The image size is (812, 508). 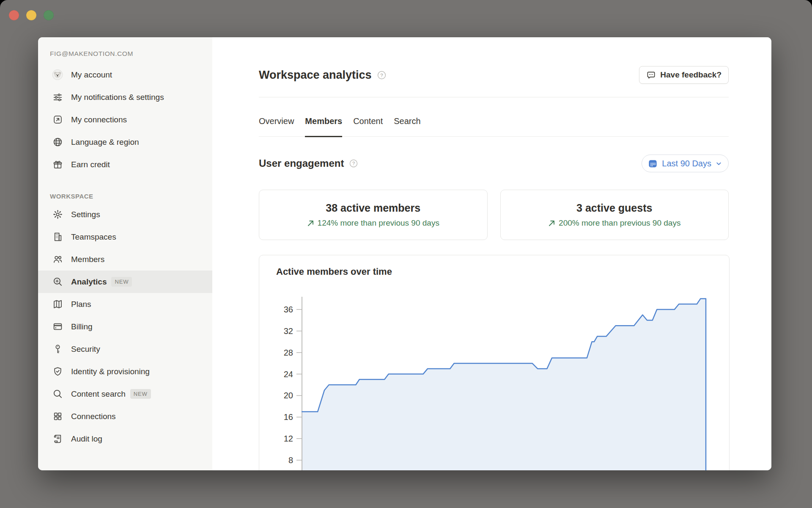 What do you see at coordinates (58, 372) in the screenshot?
I see `shield-check-icon` at bounding box center [58, 372].